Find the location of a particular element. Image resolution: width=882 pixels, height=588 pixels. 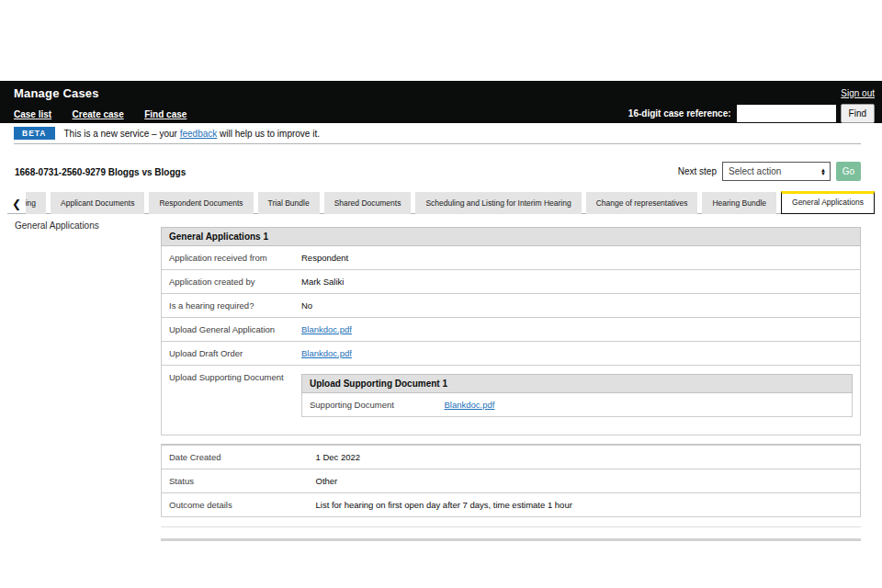

row-label: Status is located at coordinates (235, 481).